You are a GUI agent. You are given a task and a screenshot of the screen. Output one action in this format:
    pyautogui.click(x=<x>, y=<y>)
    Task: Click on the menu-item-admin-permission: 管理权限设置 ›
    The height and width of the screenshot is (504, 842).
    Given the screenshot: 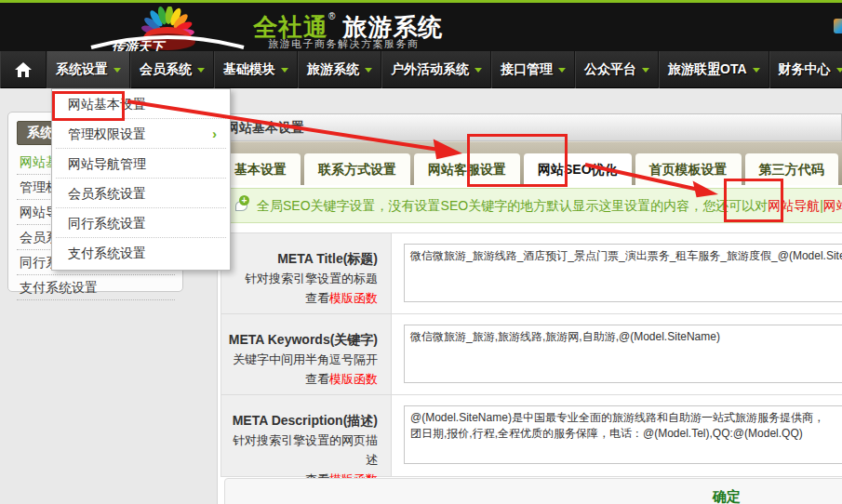 What is the action you would take?
    pyautogui.click(x=141, y=134)
    